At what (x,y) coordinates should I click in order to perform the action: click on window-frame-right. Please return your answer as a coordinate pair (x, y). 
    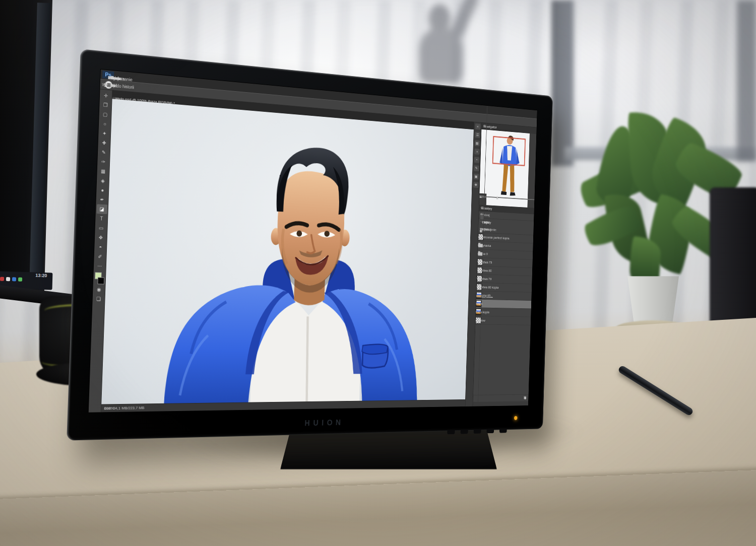
    Looking at the image, I should click on (746, 81).